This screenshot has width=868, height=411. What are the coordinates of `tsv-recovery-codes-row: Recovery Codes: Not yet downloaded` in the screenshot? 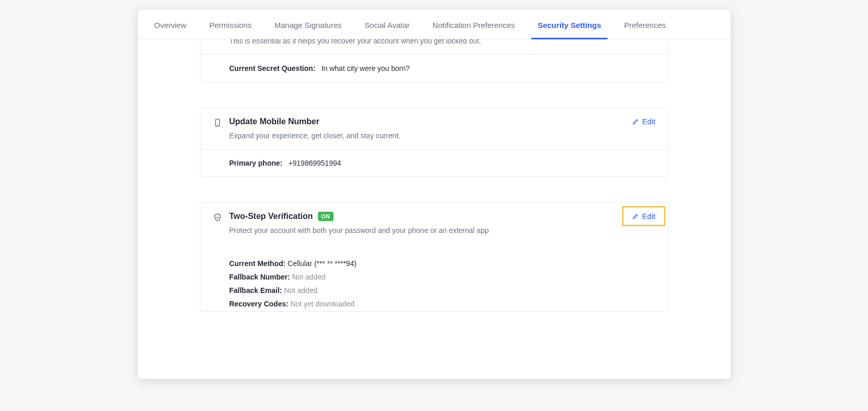 It's located at (442, 304).